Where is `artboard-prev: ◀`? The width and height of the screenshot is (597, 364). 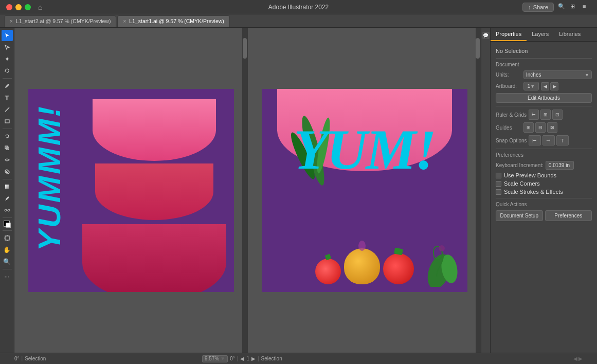
artboard-prev: ◀ is located at coordinates (545, 86).